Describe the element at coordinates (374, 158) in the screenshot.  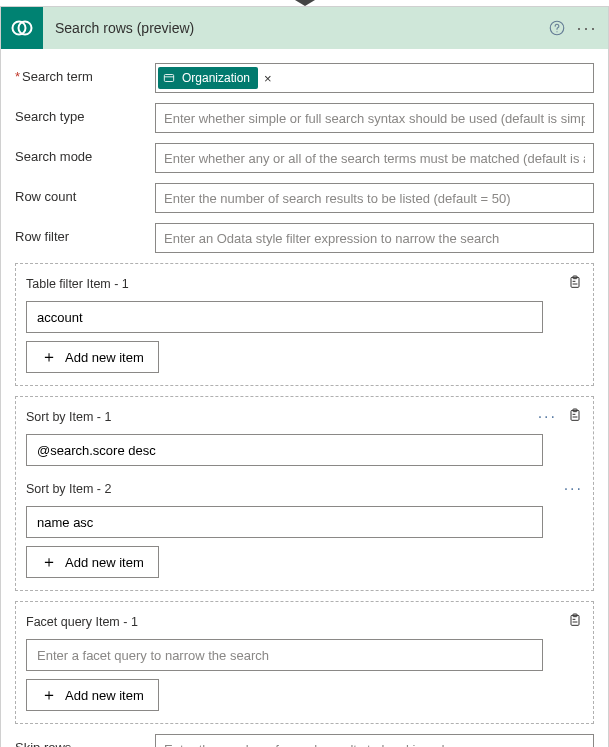
I see `search-mode-input` at that location.